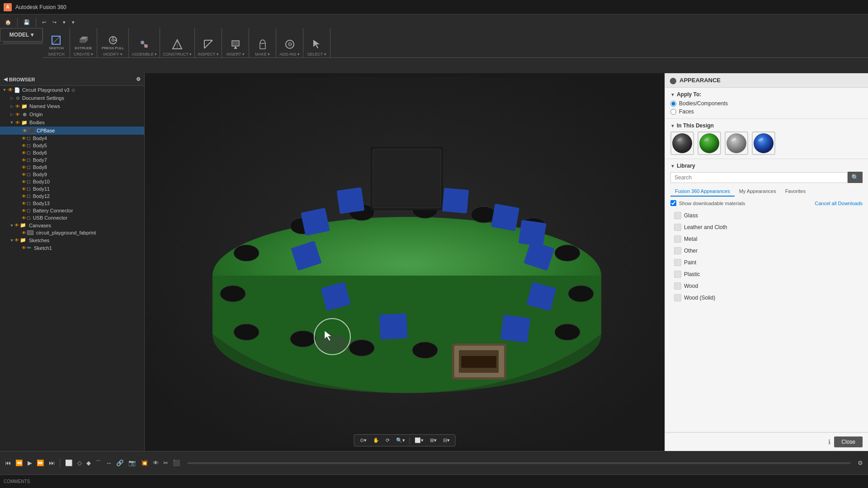 The image size is (868, 488). I want to click on light-metal-swatch, so click(736, 143).